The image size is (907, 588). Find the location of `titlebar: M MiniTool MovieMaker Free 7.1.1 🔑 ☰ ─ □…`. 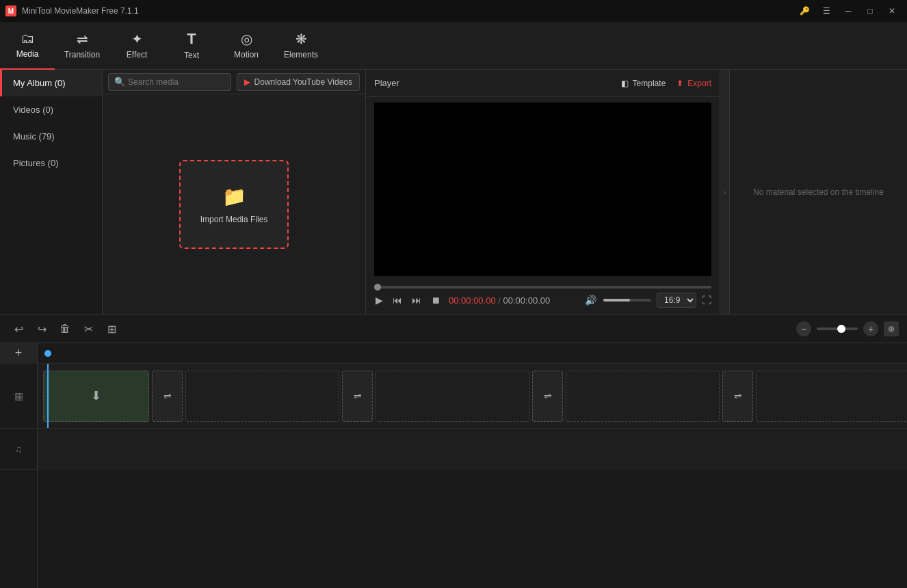

titlebar: M MiniTool MovieMaker Free 7.1.1 🔑 ☰ ─ □… is located at coordinates (454, 11).